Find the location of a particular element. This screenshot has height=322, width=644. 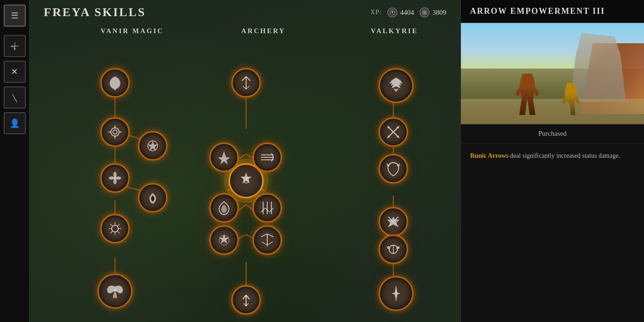

detail-title: ARROW EMPOWERMENT III is located at coordinates (552, 12).